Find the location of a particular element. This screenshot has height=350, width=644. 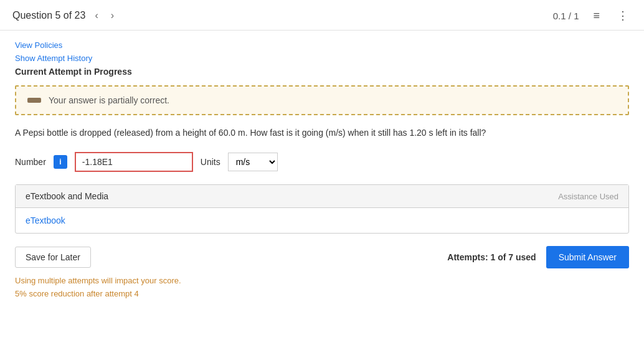

attempts-bold: Attempts: 1 of 7 used is located at coordinates (491, 257).